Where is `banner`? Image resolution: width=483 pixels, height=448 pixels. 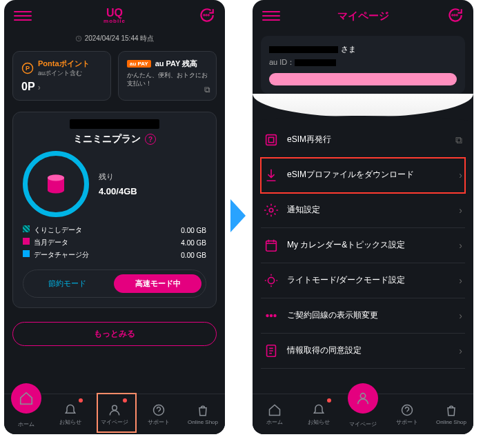
banner is located at coordinates (363, 79).